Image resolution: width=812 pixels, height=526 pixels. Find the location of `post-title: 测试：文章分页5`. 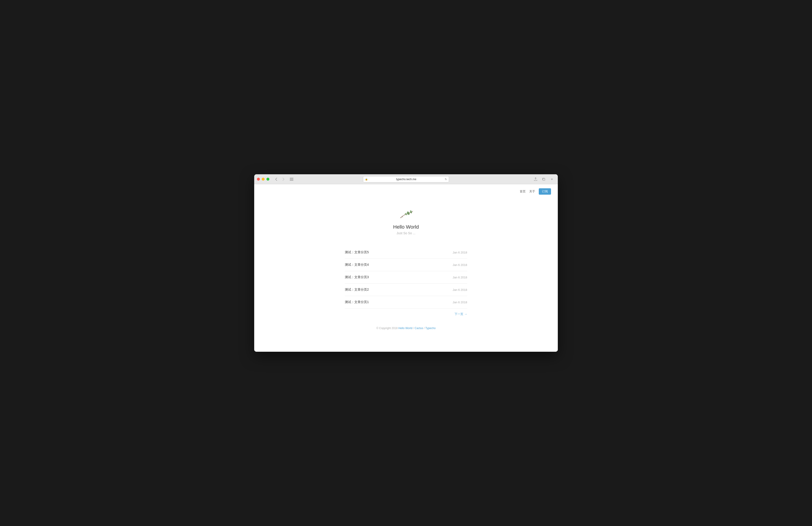

post-title: 测试：文章分页5 is located at coordinates (357, 252).